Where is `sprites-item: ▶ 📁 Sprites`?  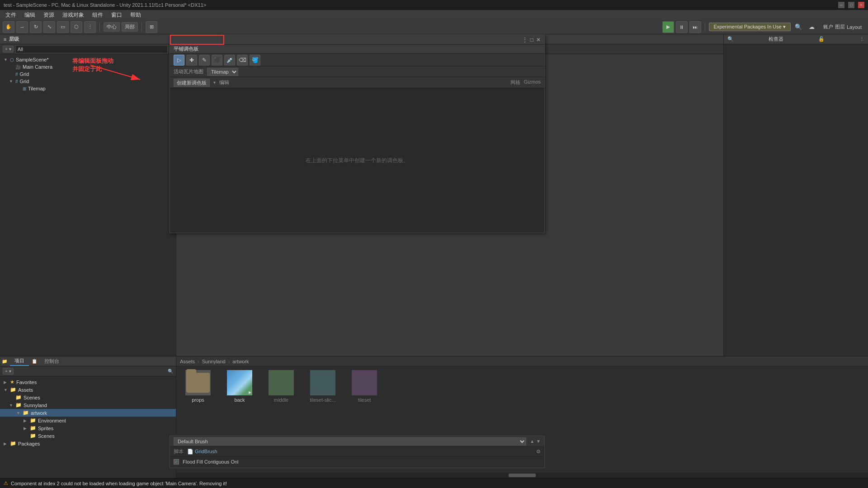
sprites-item: ▶ 📁 Sprites is located at coordinates (88, 428).